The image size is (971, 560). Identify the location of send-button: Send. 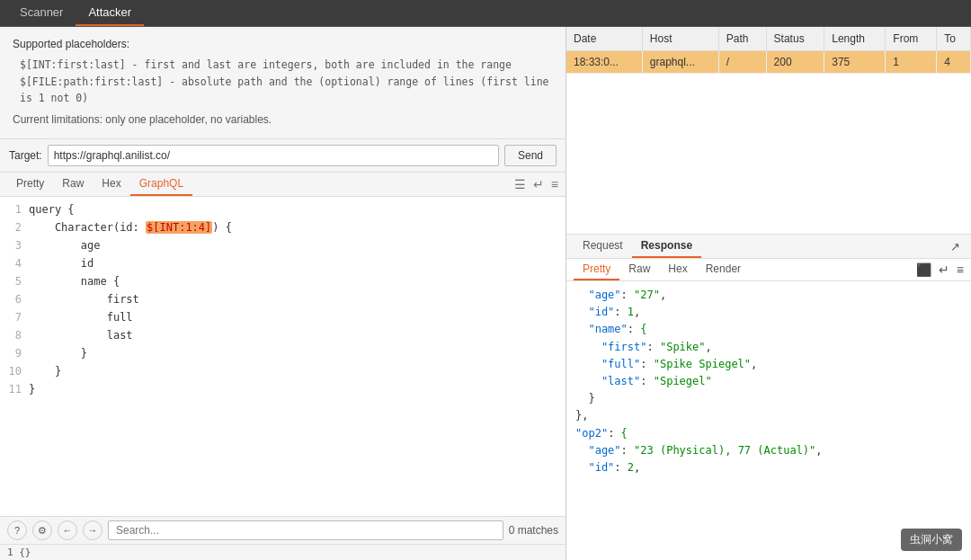
(530, 156).